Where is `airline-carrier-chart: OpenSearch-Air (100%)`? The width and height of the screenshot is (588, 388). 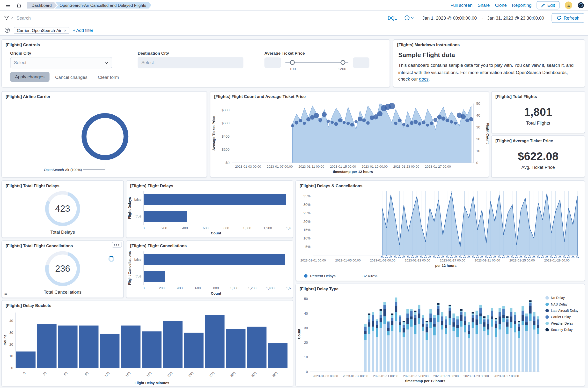
airline-carrier-chart: OpenSearch-Air (100%) is located at coordinates (104, 138).